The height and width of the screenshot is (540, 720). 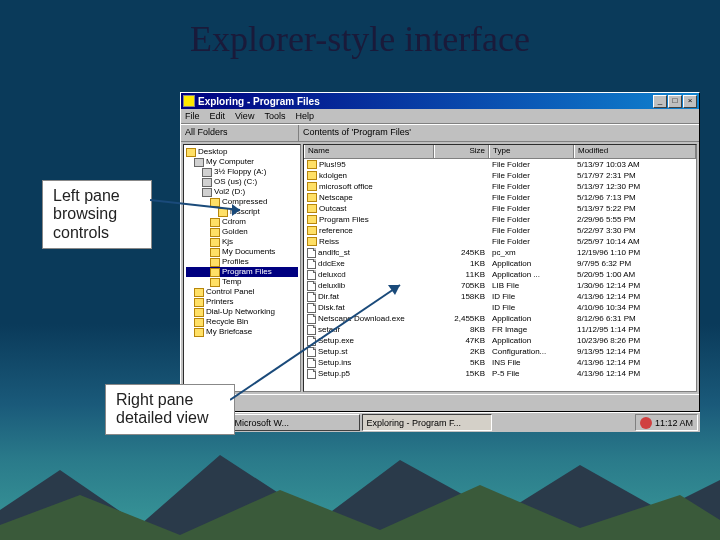 What do you see at coordinates (199, 302) in the screenshot?
I see `printer-icon` at bounding box center [199, 302].